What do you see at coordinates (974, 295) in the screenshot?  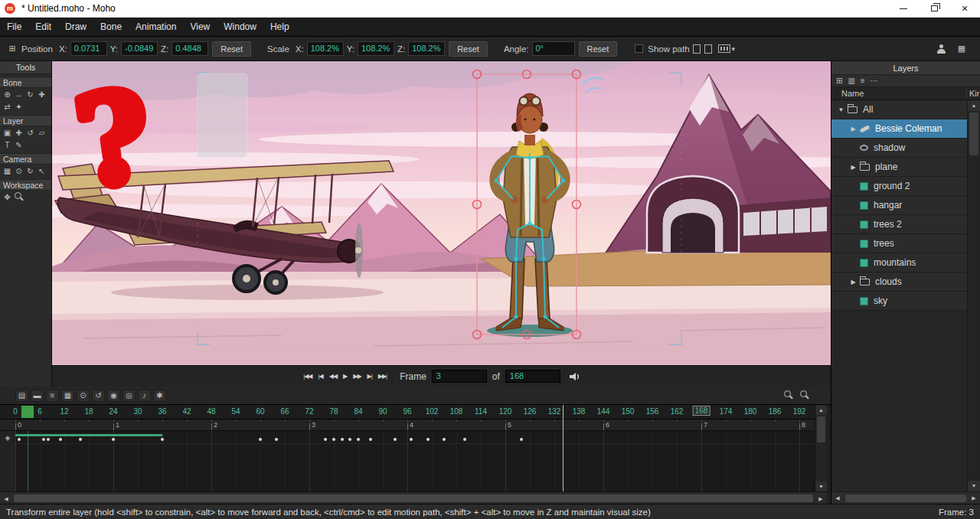 I see `layers-vscrollbar: ▲ ▼` at bounding box center [974, 295].